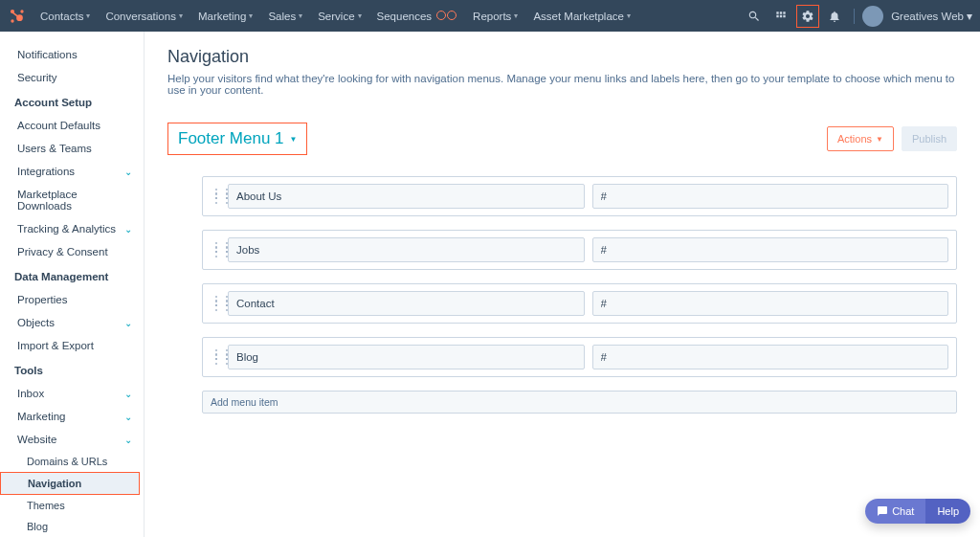 Image resolution: width=980 pixels, height=537 pixels. Describe the element at coordinates (70, 526) in the screenshot. I see `sidebar-sub-blog: Blog` at that location.